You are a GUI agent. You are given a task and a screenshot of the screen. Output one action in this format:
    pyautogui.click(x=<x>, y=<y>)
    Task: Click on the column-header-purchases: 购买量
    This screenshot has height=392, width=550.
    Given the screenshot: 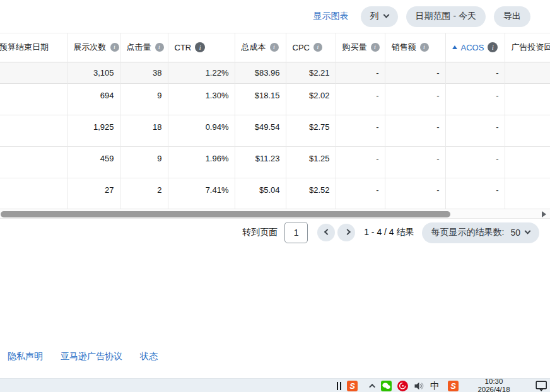 What is the action you would take?
    pyautogui.click(x=360, y=48)
    